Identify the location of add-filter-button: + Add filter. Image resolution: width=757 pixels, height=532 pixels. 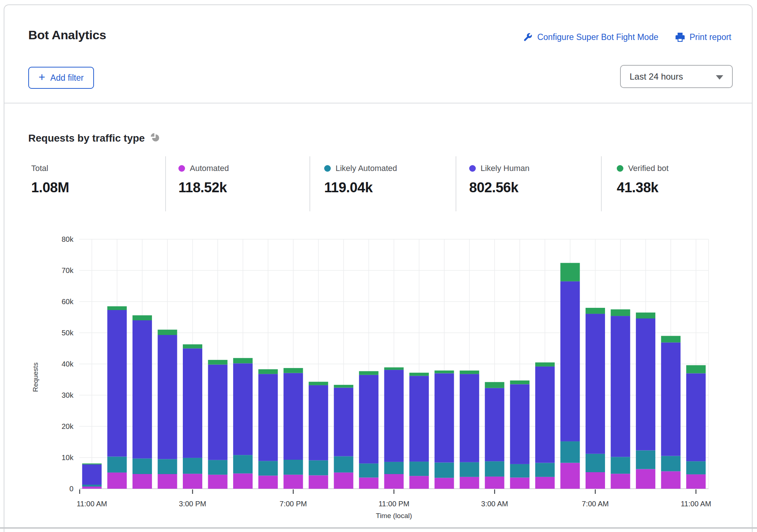
(61, 78).